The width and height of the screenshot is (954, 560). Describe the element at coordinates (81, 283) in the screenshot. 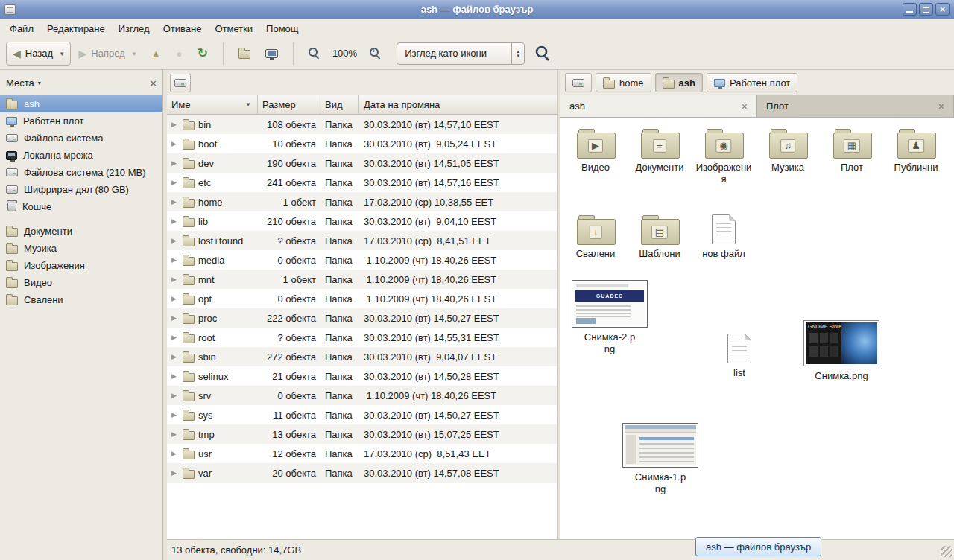

I see `sidebar-item-video: Видео` at that location.